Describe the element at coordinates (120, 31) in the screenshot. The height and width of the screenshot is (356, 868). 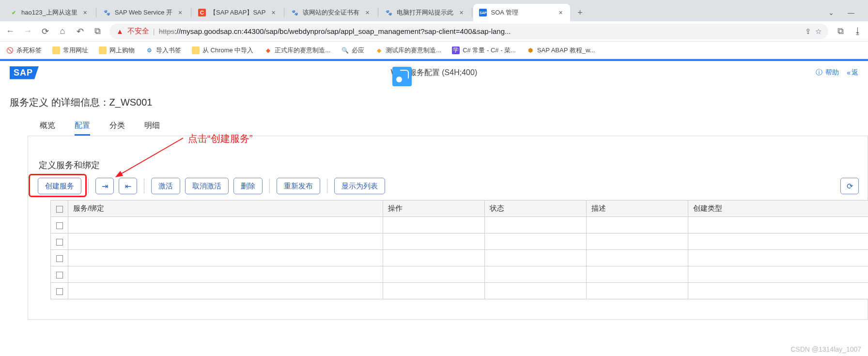
I see `warning-icon: ▲` at that location.